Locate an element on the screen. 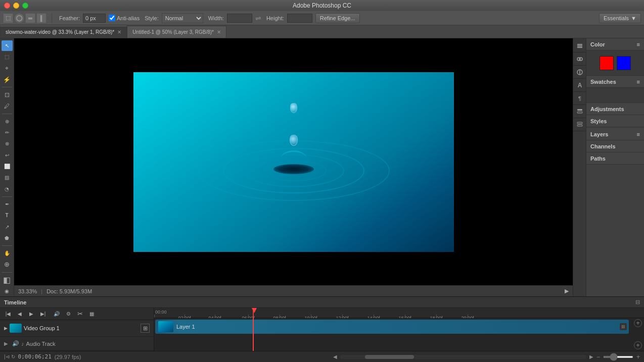 The image size is (644, 362). step-forward-button: ▶| is located at coordinates (43, 314).